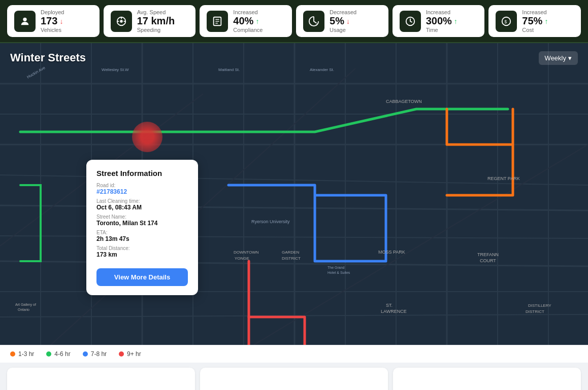  Describe the element at coordinates (229, 70) in the screenshot. I see `svg-text: Maitland St.` at that location.